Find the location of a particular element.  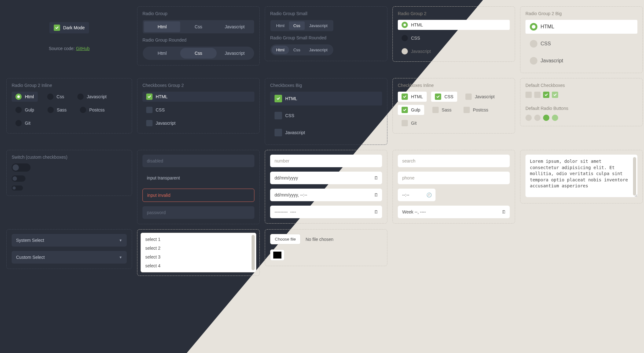

radio-group-small-rounded-title: Radio Group Small Rounded is located at coordinates (326, 38).